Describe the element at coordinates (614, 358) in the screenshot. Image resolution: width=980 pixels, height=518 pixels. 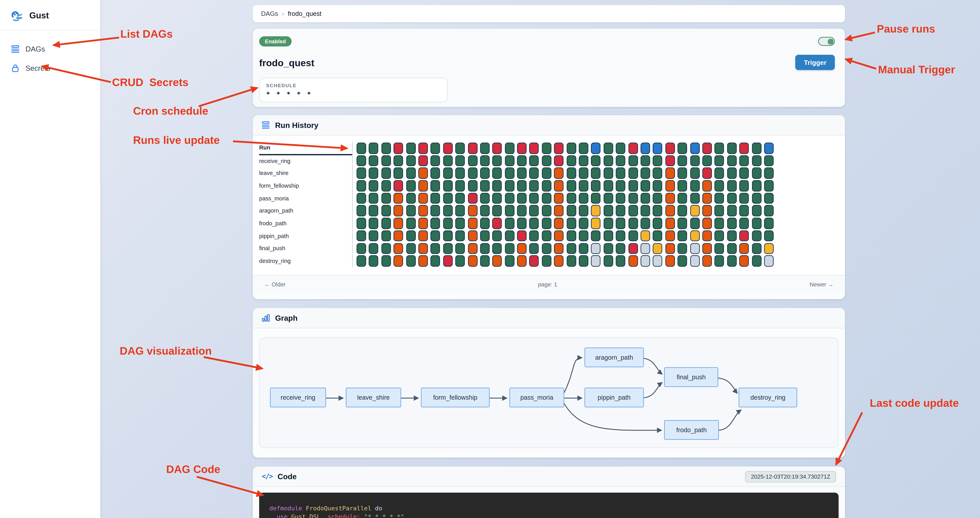
I see `graph-node-aragorn_path: aragorn_path` at that location.